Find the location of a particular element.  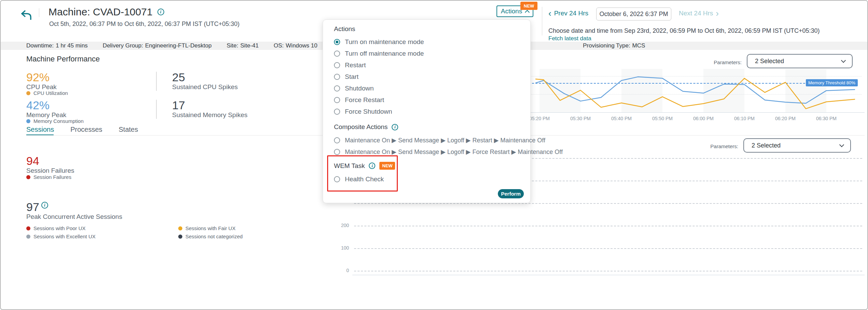

tab-sessions: Sessions is located at coordinates (40, 130).